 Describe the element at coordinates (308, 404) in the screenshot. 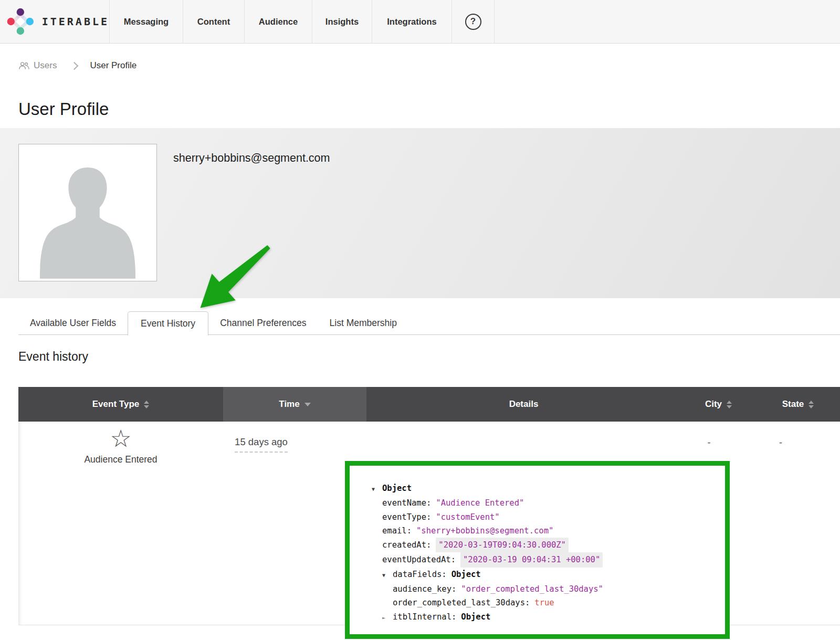

I see `sort-desc-icon` at that location.